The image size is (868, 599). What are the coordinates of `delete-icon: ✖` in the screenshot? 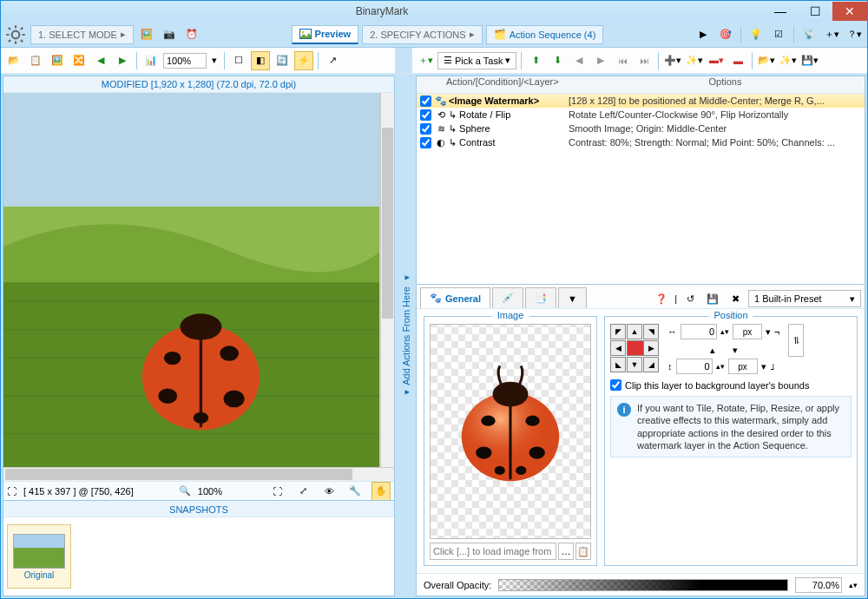 It's located at (735, 299).